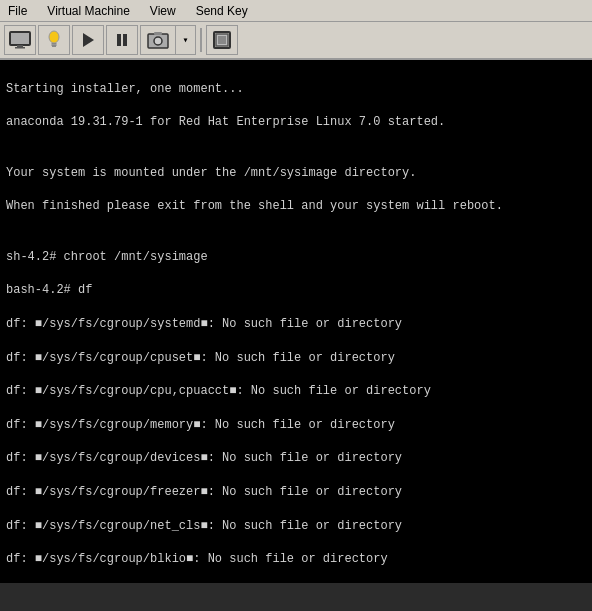 This screenshot has height=611, width=592. Describe the element at coordinates (296, 392) in the screenshot. I see `terminal-line-10: df: ■/sys/fs/cgroup/cpu,cpuacct■: No suc…` at that location.